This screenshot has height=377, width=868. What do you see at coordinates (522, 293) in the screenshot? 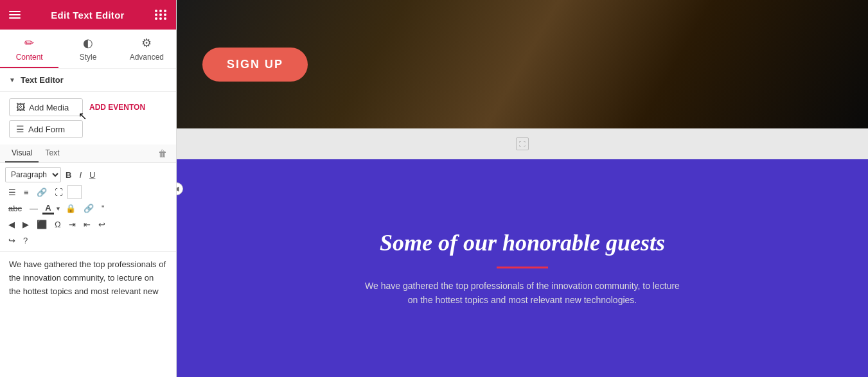
I see `purple-section-text: We have gathered the top professionals o…` at bounding box center [522, 293].